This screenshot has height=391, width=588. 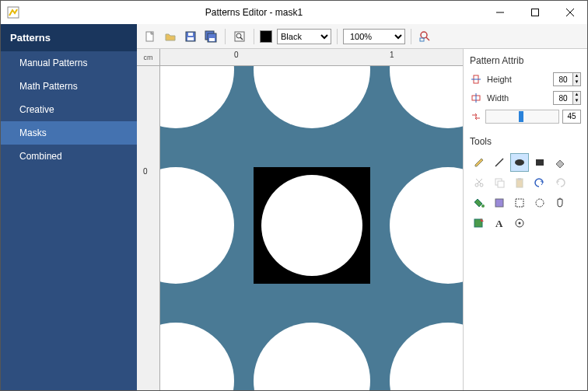 What do you see at coordinates (479, 162) in the screenshot?
I see `pencil-tool` at bounding box center [479, 162].